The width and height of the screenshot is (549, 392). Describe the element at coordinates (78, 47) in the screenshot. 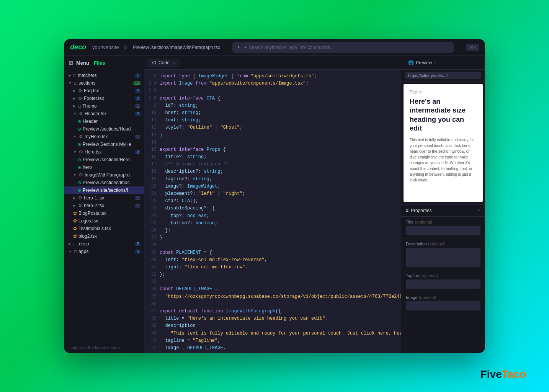

I see `logo-text: deco` at that location.